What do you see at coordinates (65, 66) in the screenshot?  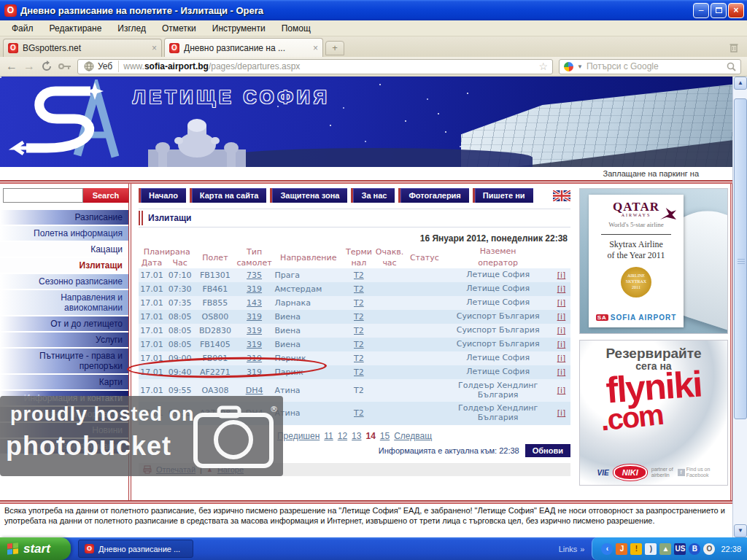 I see `wand-password-icon` at bounding box center [65, 66].